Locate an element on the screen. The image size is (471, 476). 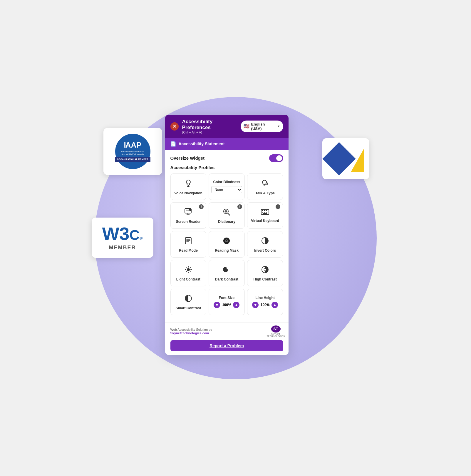
chevron-down-icon: ▼ is located at coordinates (279, 126).